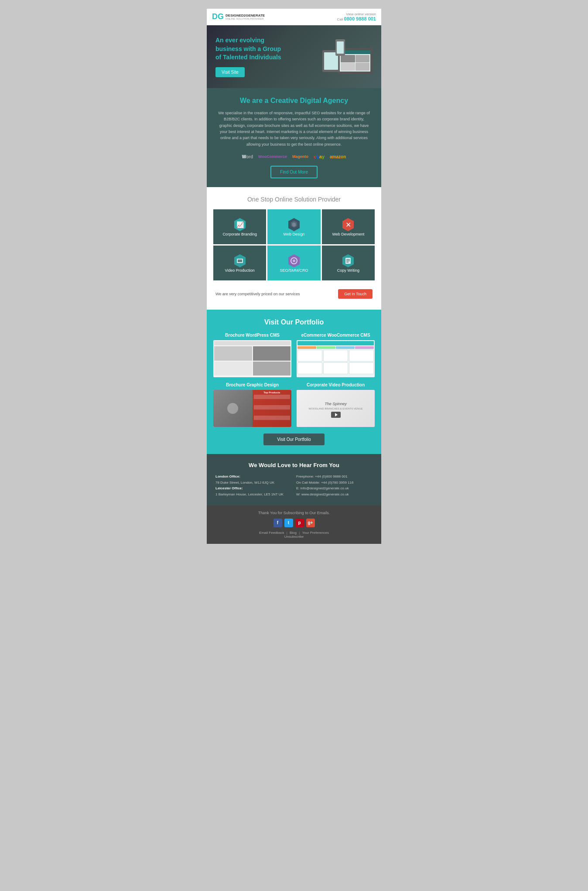 The width and height of the screenshot is (588, 891). What do you see at coordinates (245, 482) in the screenshot?
I see `london-address: 78 Duke Street, London, W1J 6JQ UK` at bounding box center [245, 482].